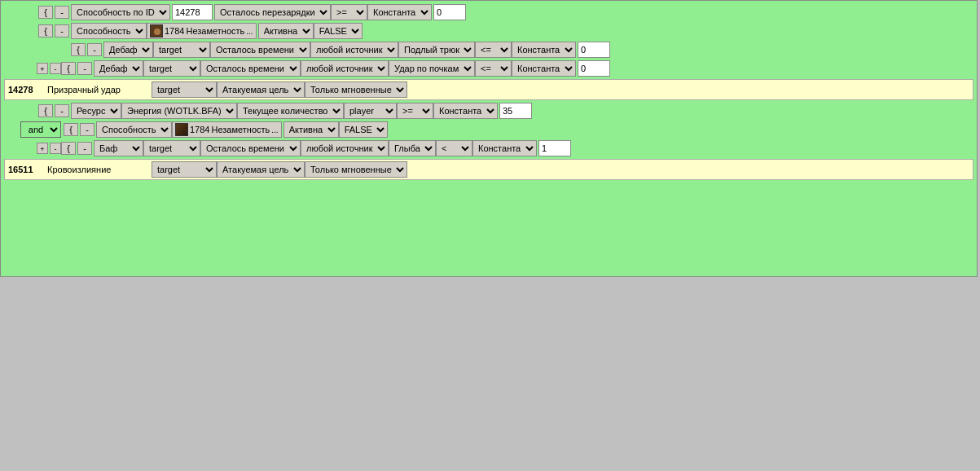 The image size is (980, 471). What do you see at coordinates (240, 130) in the screenshot?
I see `spell-name-label-6: Незаметность` at bounding box center [240, 130].